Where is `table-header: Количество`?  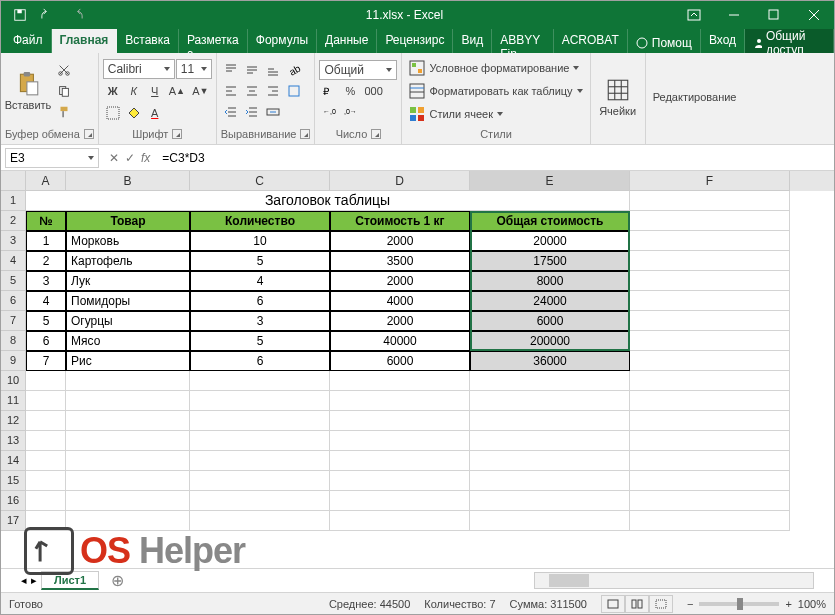
table-header: Количество is located at coordinates (260, 221).